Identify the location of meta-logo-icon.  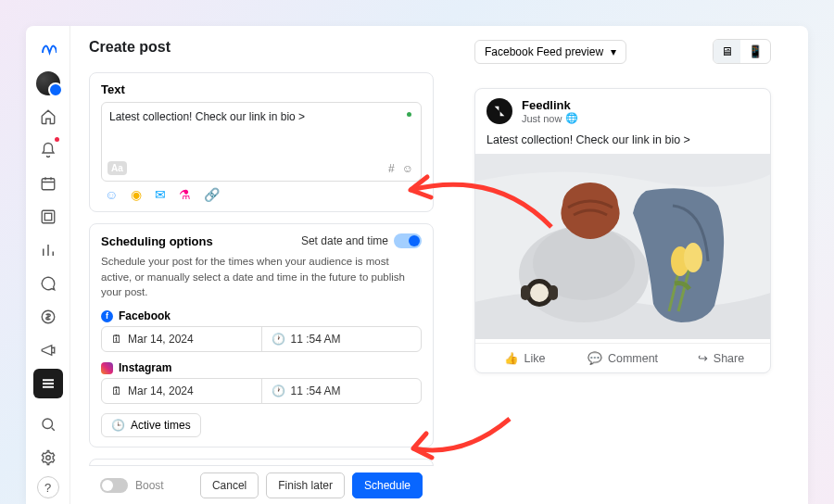
(48, 50).